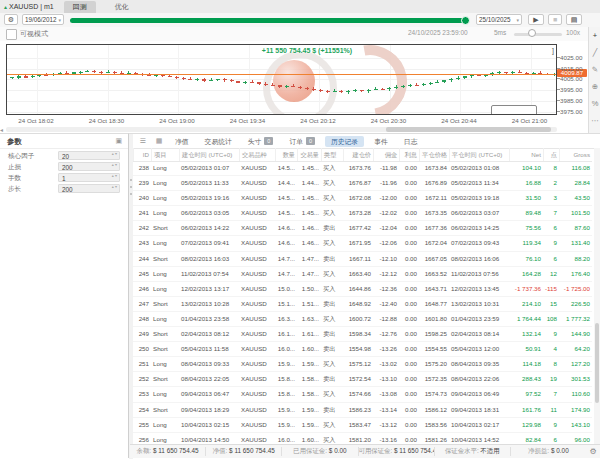  What do you see at coordinates (362, 394) in the screenshot?
I see `table-row: 253Long09/04/2013 06:47XAUUSD15.8...1.58…` at bounding box center [362, 394].